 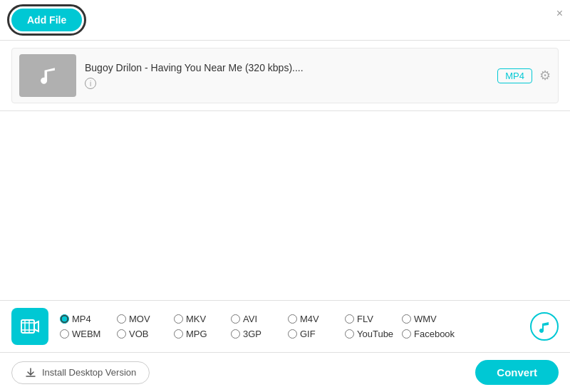 I want to click on format-row-2: WEBM VOB MPG 3GP GIF YouTube, so click(x=291, y=334).